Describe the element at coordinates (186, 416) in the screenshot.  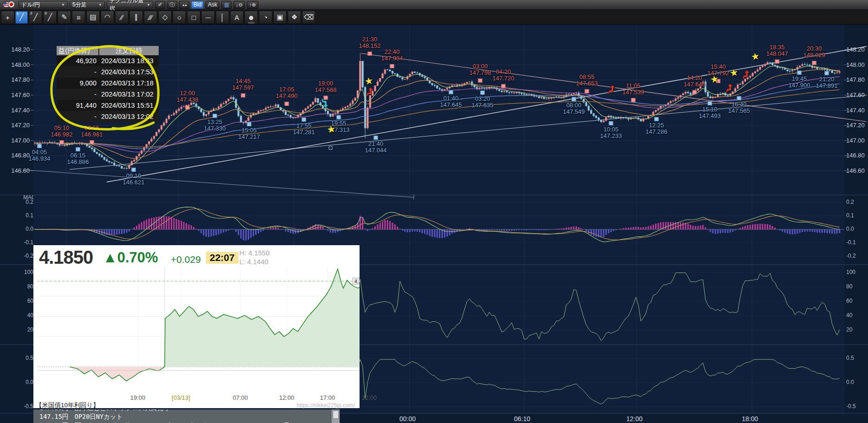
I see `news-panel: 147.20円 割り込むとストップロス大口売り147.15円 OP20日NYカッ…` at that location.